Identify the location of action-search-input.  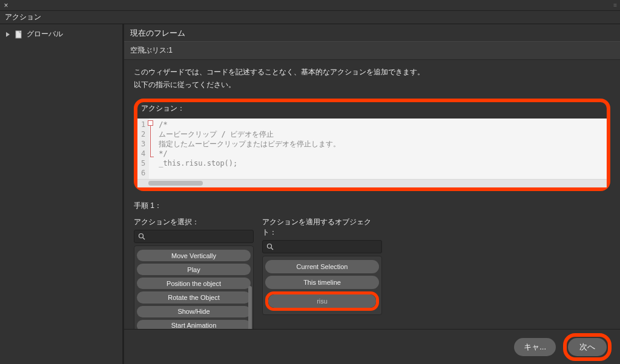
(199, 236).